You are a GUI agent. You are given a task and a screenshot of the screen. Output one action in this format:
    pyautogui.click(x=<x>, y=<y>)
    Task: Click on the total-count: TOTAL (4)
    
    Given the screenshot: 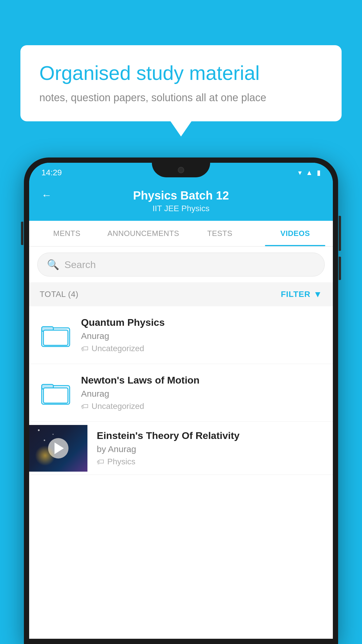 What is the action you would take?
    pyautogui.click(x=59, y=294)
    